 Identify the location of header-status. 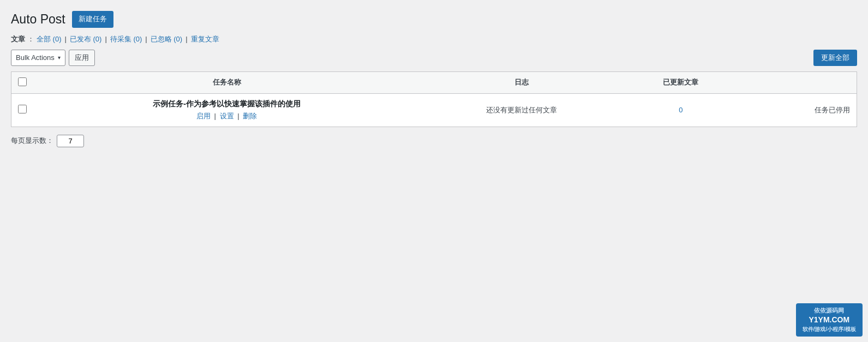
(798, 82).